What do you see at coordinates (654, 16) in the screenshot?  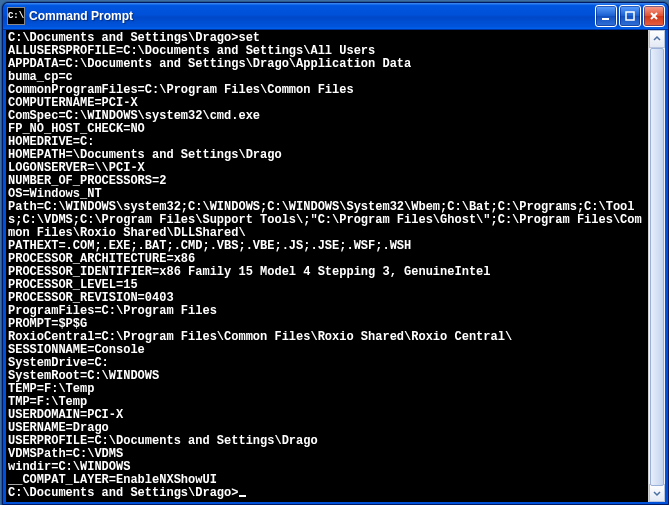 I see `close-button` at bounding box center [654, 16].